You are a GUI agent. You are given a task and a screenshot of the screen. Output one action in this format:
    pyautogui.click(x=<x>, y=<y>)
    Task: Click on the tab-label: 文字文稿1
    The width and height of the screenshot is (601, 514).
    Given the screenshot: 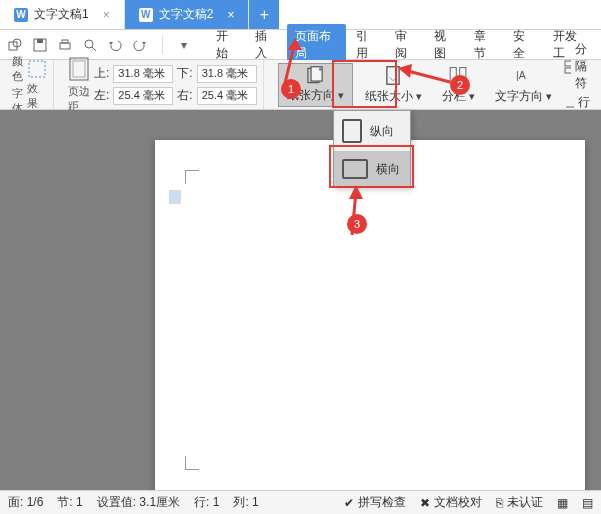 What is the action you would take?
    pyautogui.click(x=62, y=14)
    